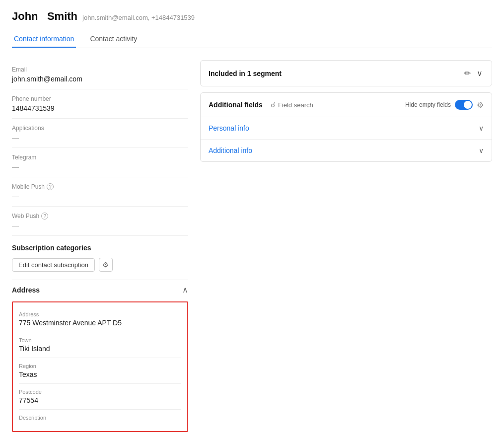 Image resolution: width=504 pixels, height=441 pixels. What do you see at coordinates (100, 163) in the screenshot?
I see `telegram-field-row: Telegram —` at bounding box center [100, 163].